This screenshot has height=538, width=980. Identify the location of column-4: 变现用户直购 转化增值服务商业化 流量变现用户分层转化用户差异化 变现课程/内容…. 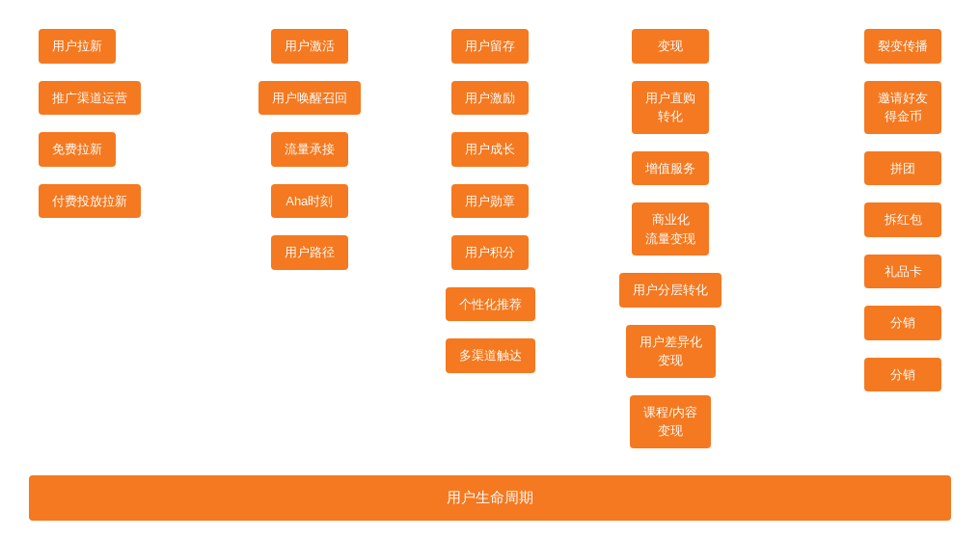
(671, 239).